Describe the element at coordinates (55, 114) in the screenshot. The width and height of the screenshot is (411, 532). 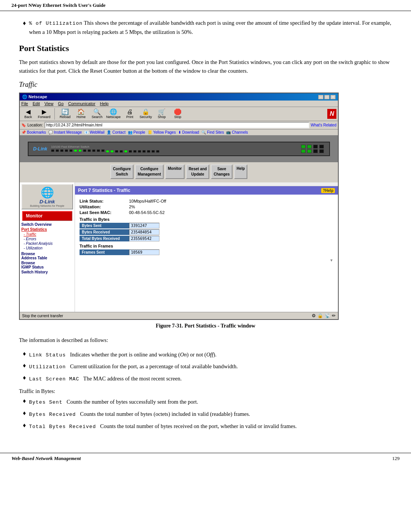
I see `toolbar-separator` at that location.